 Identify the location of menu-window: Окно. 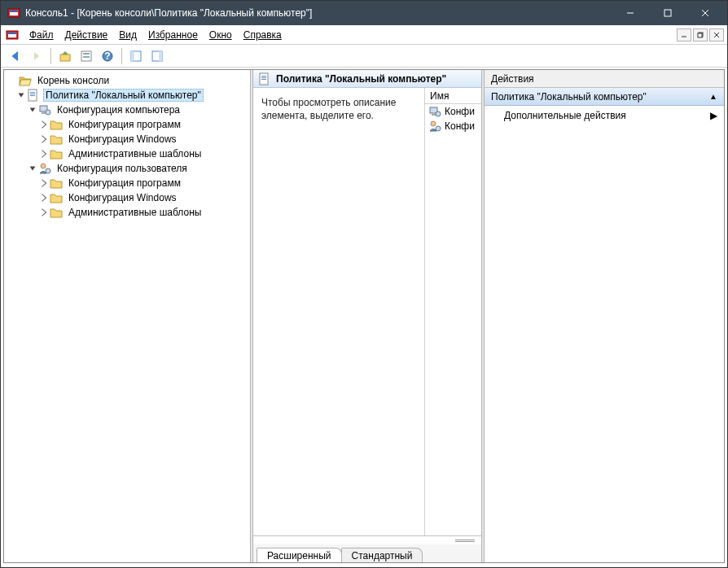
(221, 35).